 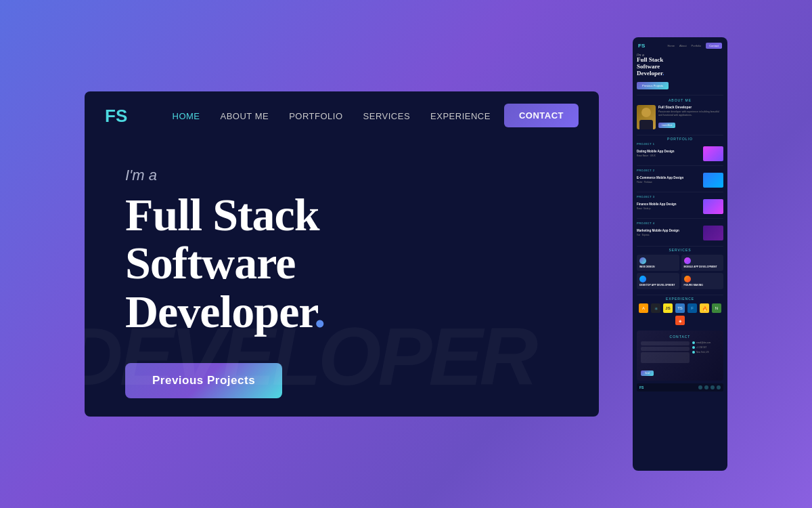 What do you see at coordinates (680, 254) in the screenshot?
I see `side-scroll-preview: FS Home About Portfolio Contact I'm a Fu…` at bounding box center [680, 254].